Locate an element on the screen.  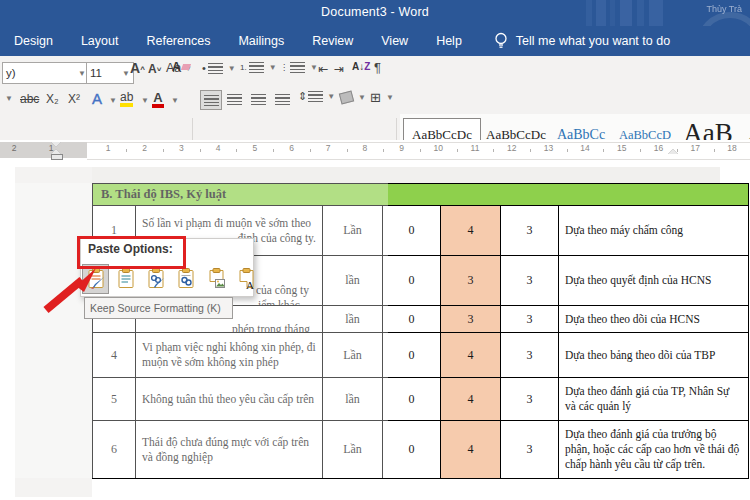
increase-indent-icon: ⇥ is located at coordinates (339, 69).